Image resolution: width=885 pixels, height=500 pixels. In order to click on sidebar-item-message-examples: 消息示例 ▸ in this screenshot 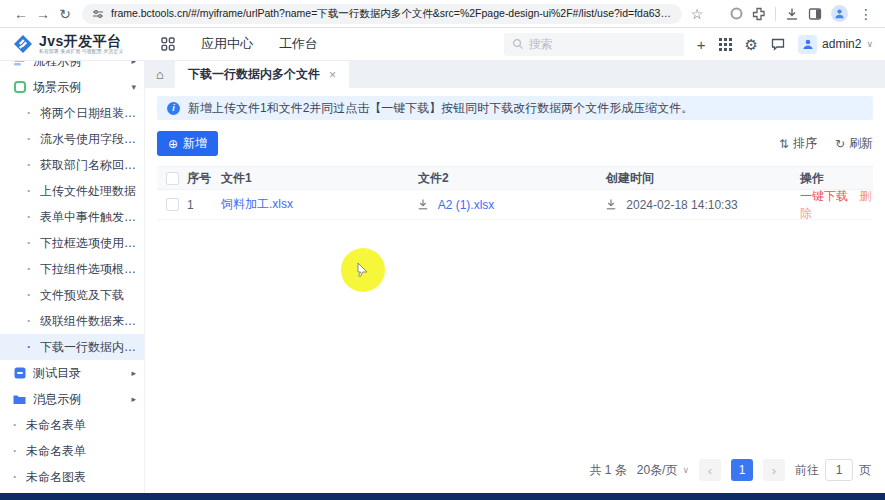, I will do `click(72, 399)`.